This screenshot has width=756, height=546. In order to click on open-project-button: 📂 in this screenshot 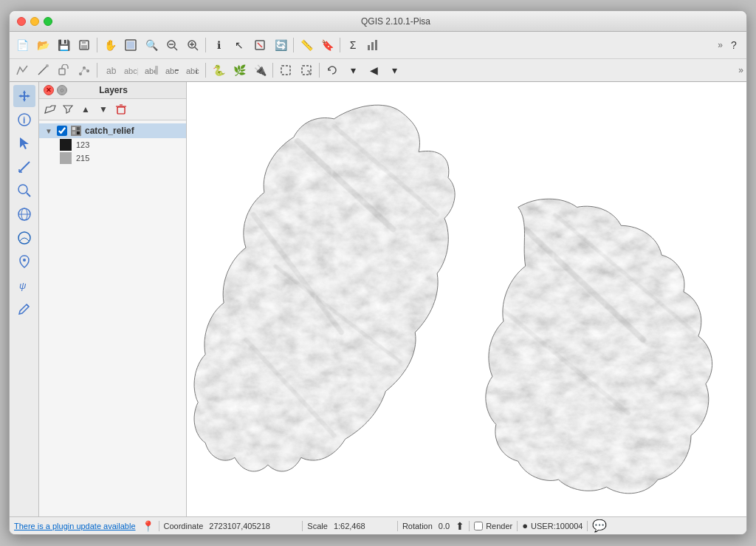, I will do `click(43, 45)`.